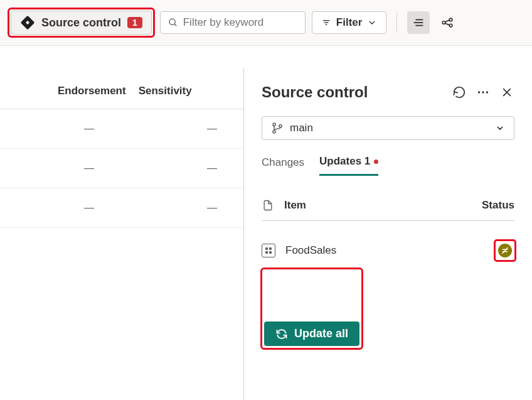 The image size is (532, 400). Describe the element at coordinates (388, 251) in the screenshot. I see `list-item: FoodSales` at that location.